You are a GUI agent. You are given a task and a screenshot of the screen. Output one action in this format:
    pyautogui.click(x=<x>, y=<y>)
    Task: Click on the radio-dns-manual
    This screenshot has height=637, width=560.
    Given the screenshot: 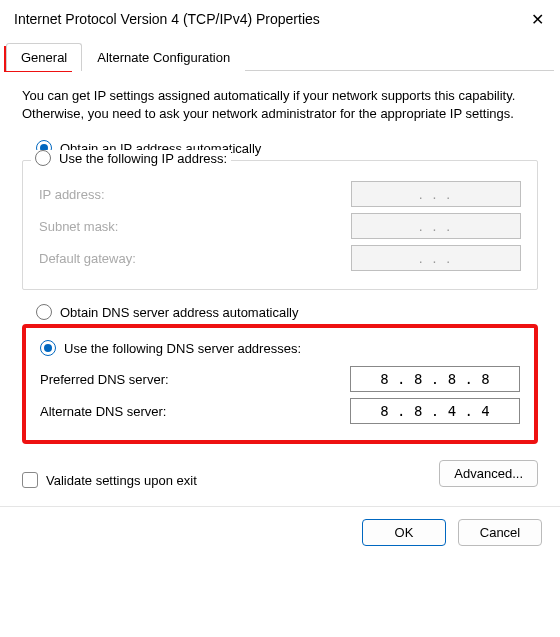 What is the action you would take?
    pyautogui.click(x=48, y=348)
    